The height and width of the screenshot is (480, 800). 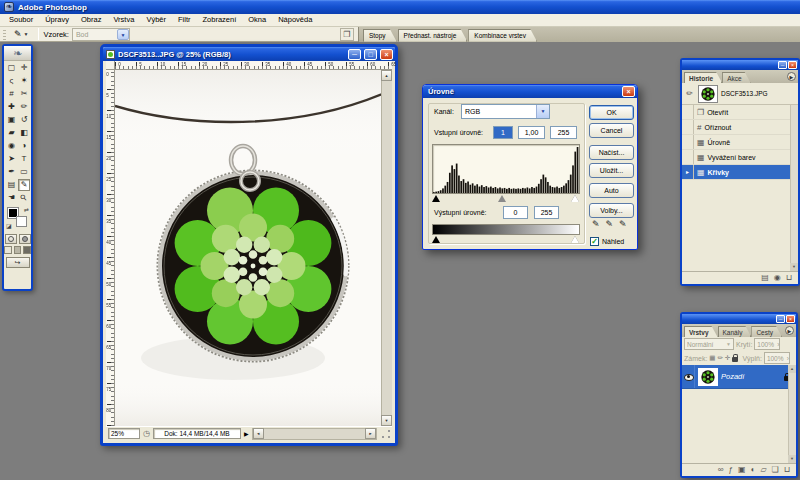 I want to click on eraser-tool: ▰, so click(x=12, y=133).